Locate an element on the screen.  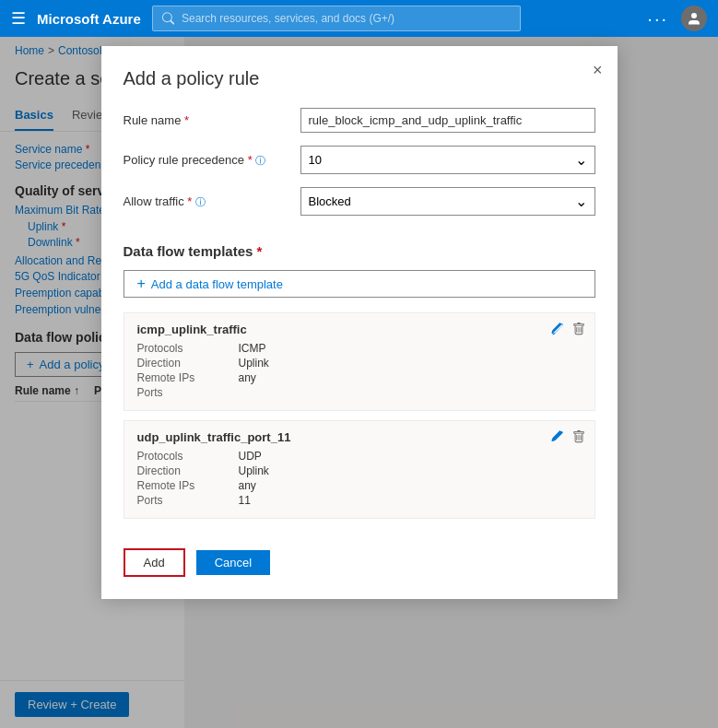
template-1-direction: Direction Uplink is located at coordinates (359, 363).